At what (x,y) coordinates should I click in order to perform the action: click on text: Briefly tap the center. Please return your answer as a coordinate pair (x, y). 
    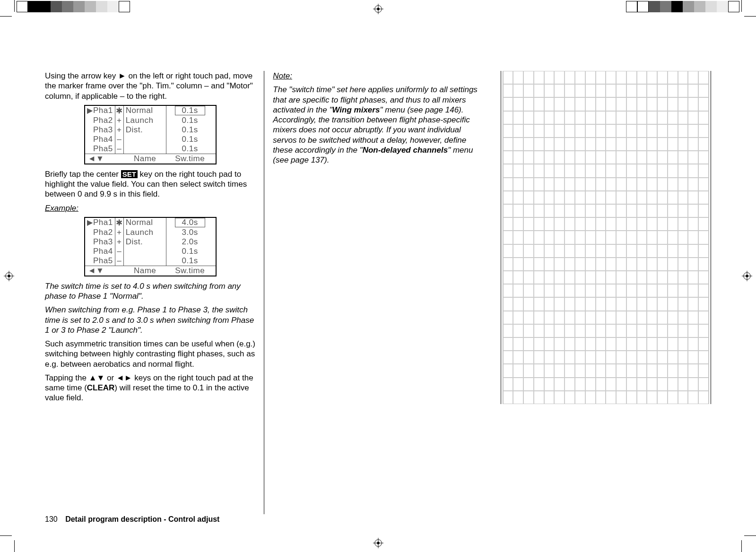
    Looking at the image, I should click on (83, 174).